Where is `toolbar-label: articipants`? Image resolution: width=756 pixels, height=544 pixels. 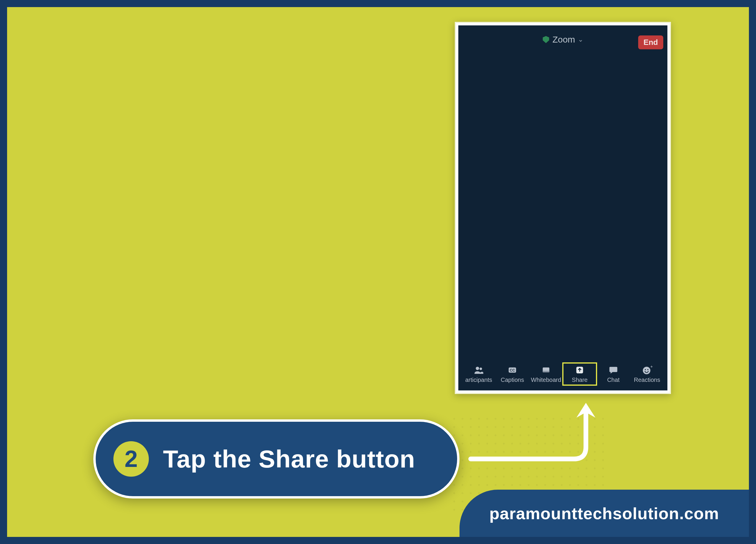
toolbar-label: articipants is located at coordinates (479, 380).